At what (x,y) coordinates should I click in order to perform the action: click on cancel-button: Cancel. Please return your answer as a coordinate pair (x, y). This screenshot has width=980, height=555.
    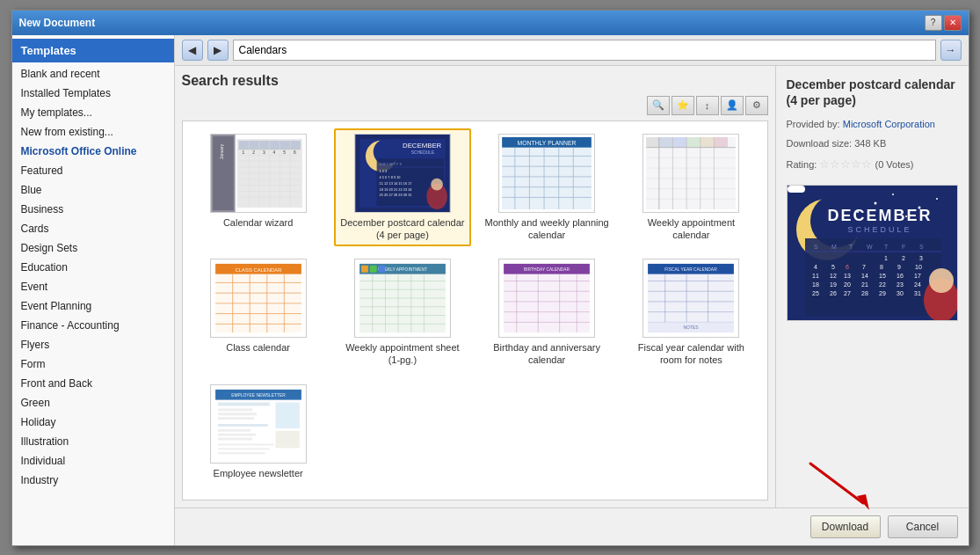
    Looking at the image, I should click on (923, 527).